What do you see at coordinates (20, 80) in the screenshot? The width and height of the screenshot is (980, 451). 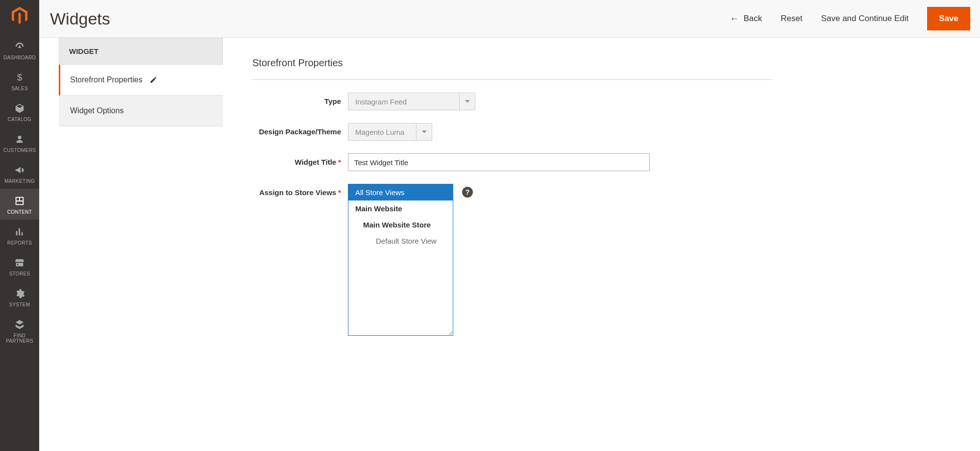 I see `nav-sales: $ SALES` at bounding box center [20, 80].